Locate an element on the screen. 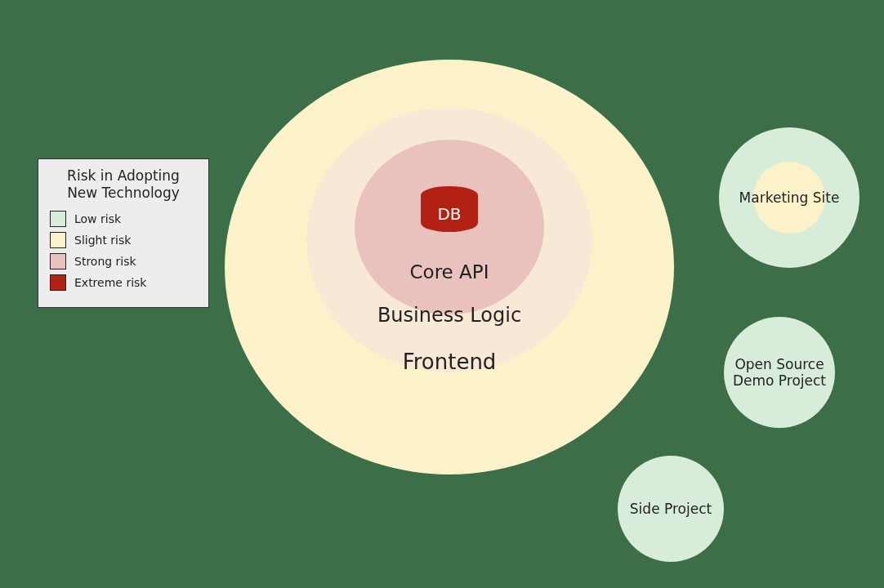 The image size is (884, 588). legend-label-strong: Strong risk is located at coordinates (105, 261).